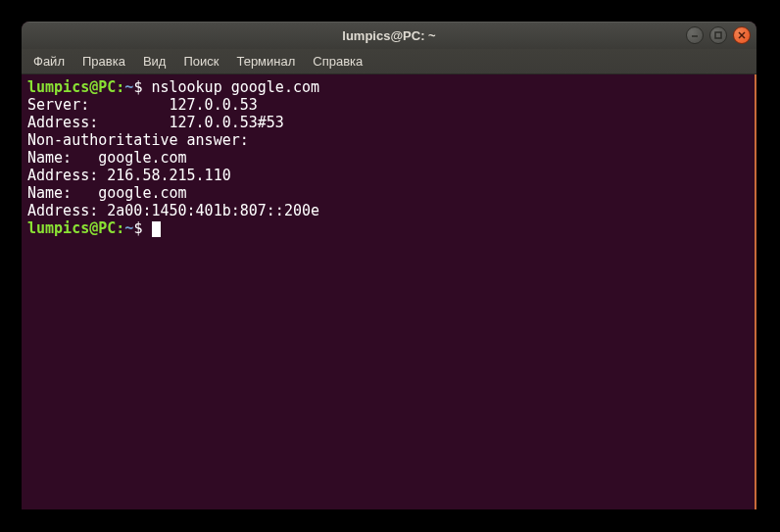  I want to click on maximize-icon, so click(718, 35).